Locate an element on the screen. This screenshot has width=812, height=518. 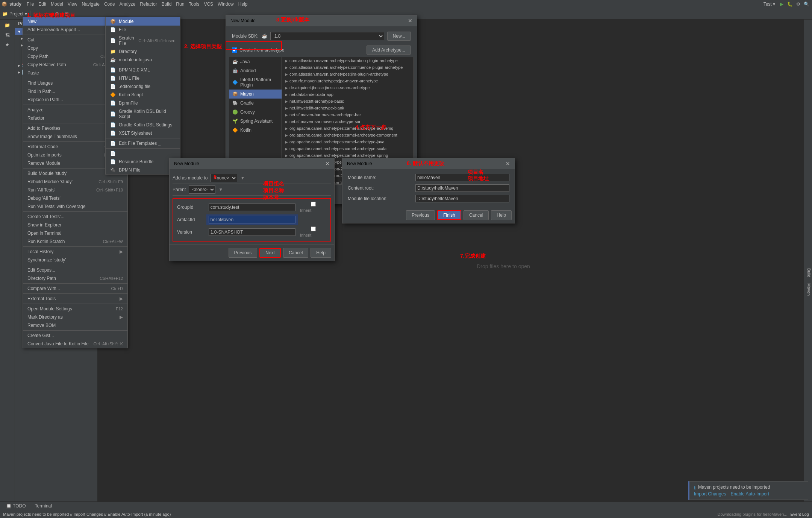
ctx-open-terminal: Open in Terminal is located at coordinates (75, 233).